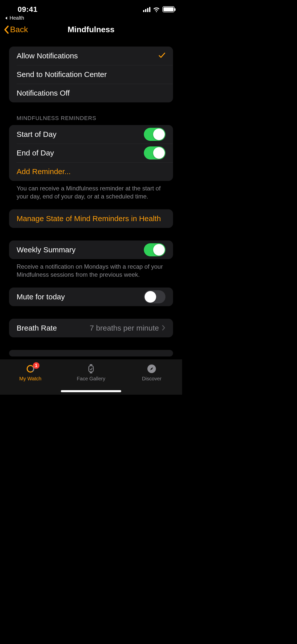 Image resolution: width=297 pixels, height=644 pixels. What do you see at coordinates (91, 56) in the screenshot?
I see `allow-notifications-row: Allow Notifications` at bounding box center [91, 56].